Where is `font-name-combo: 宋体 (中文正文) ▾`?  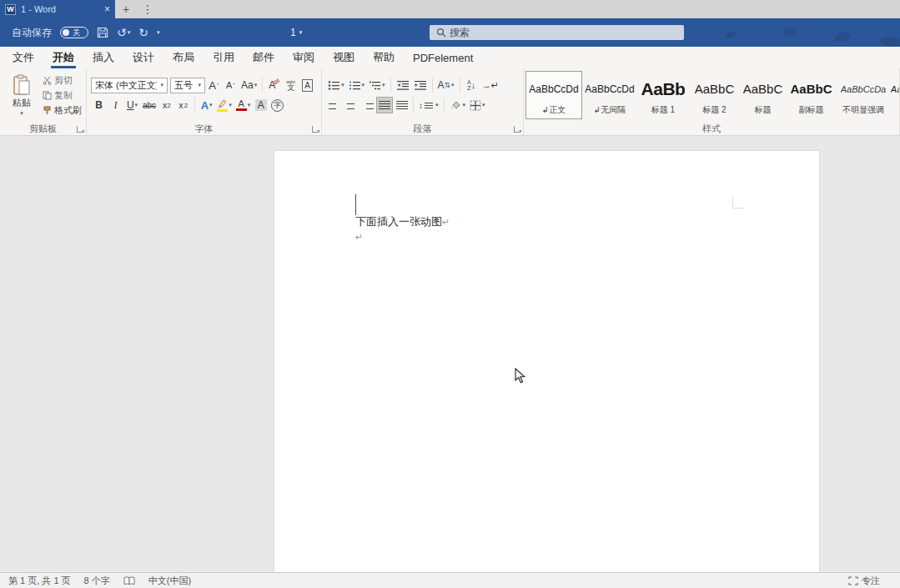 font-name-combo: 宋体 (中文正文) ▾ is located at coordinates (129, 85).